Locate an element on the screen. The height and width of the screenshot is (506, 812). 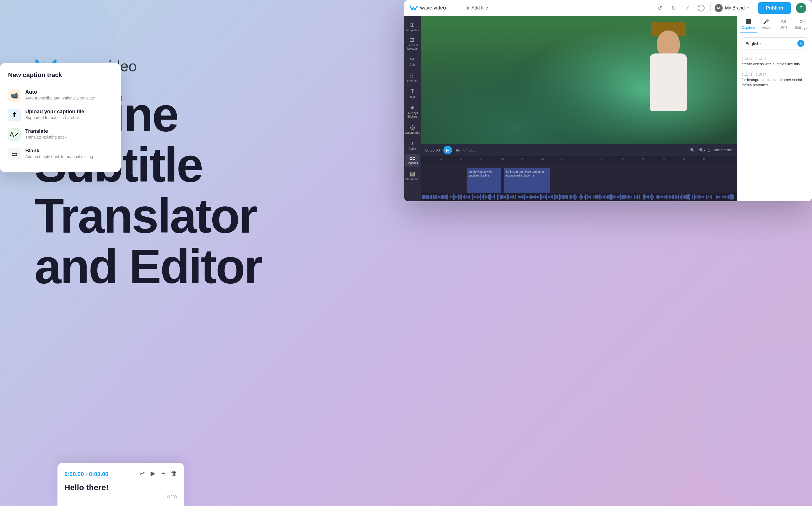
text-icon: T is located at coordinates (412, 92).